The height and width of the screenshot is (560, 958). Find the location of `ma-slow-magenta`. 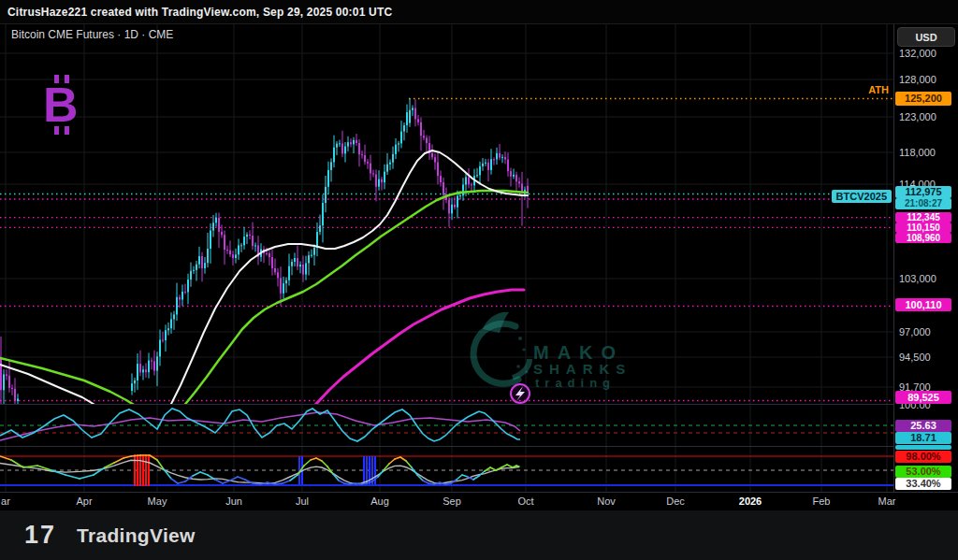

ma-slow-magenta is located at coordinates (419, 348).